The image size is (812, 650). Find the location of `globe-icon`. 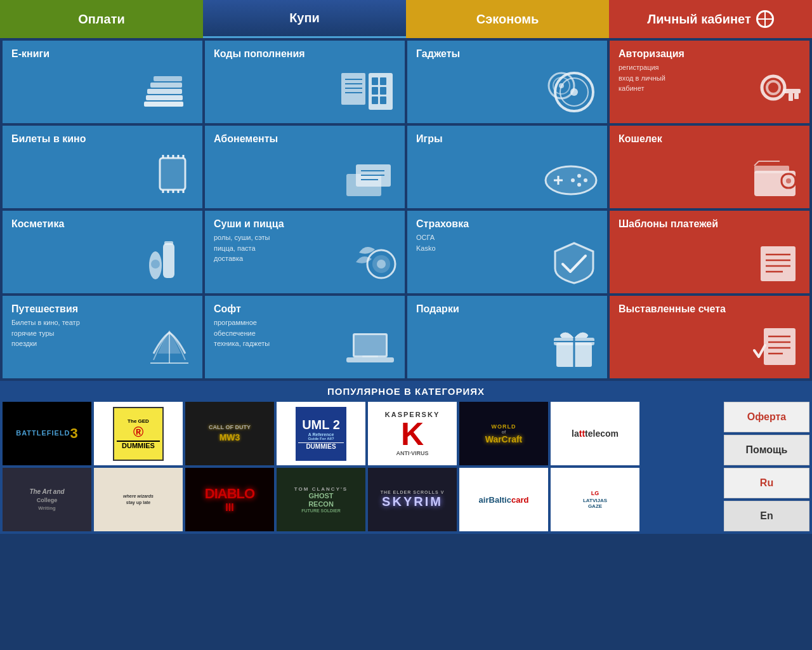

globe-icon is located at coordinates (765, 19).